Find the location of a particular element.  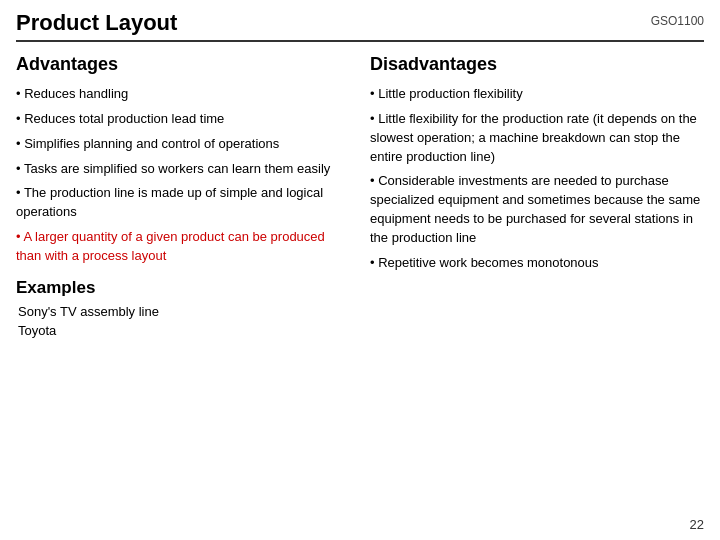

adv-bullet-6: • A larger quantity of a given product c… is located at coordinates (183, 247).